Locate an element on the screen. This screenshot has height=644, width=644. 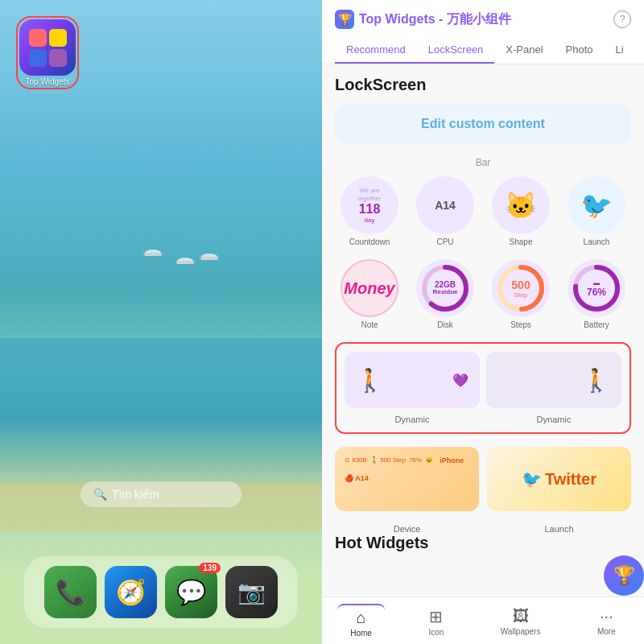
tab-lockscreen: Recommend is located at coordinates (376, 50).